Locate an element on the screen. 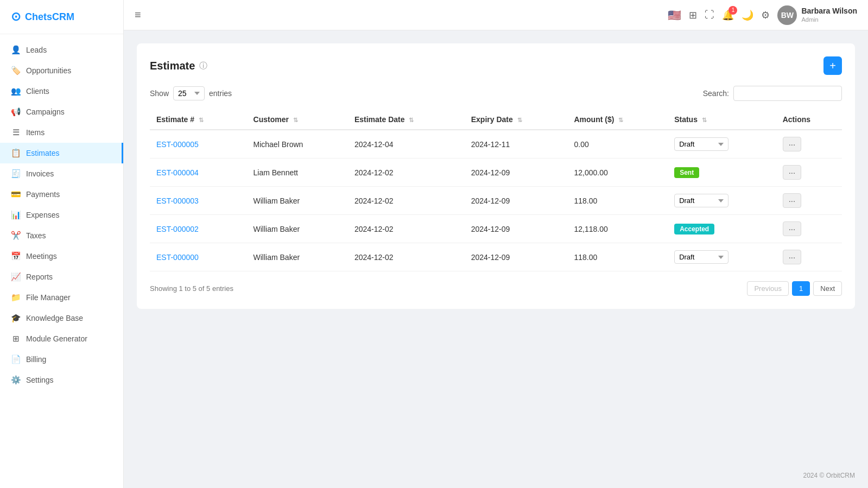 Image resolution: width=868 pixels, height=488 pixels. estimate-link: EST-000000 is located at coordinates (178, 257).